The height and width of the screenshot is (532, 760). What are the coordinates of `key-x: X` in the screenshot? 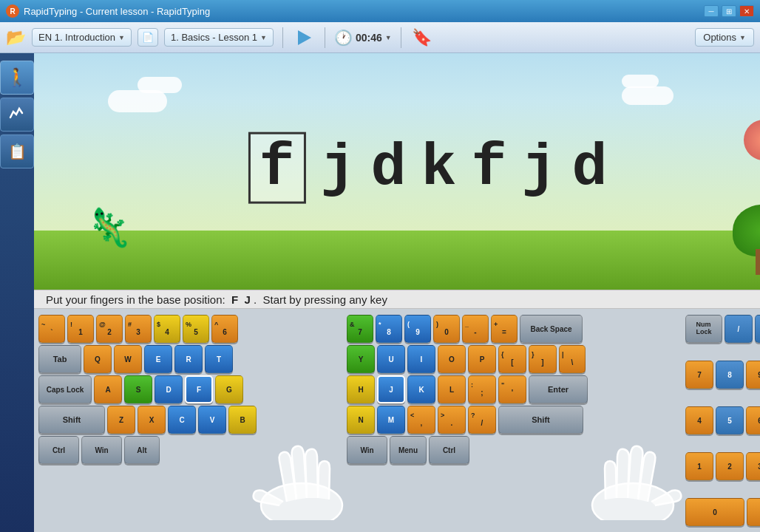 It's located at (152, 420).